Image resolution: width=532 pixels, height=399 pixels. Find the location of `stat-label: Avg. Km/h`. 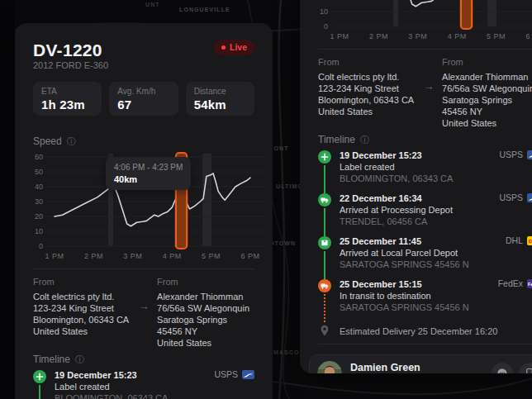

stat-label: Avg. Km/h is located at coordinates (144, 91).